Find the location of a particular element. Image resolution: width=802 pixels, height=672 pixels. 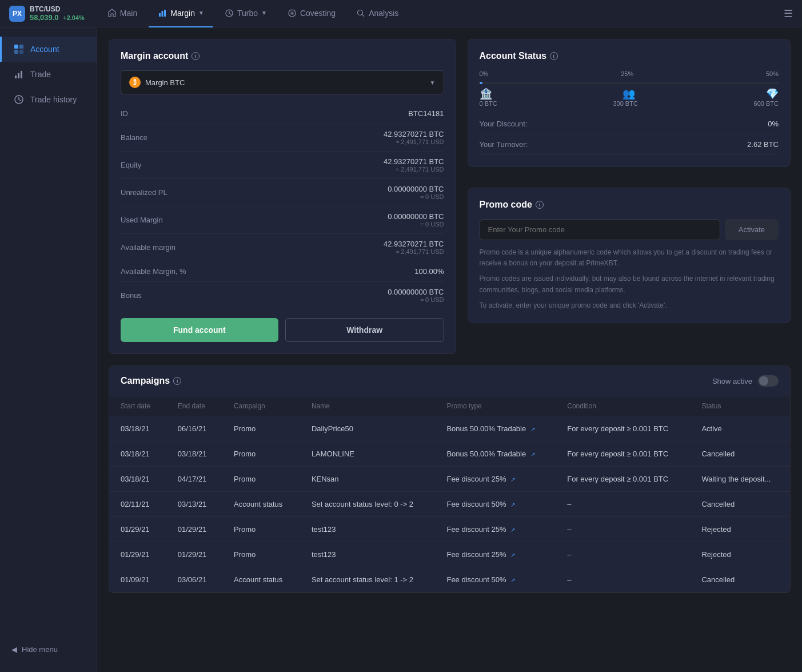

discount-row: Your Discount: 0% is located at coordinates (629, 124).